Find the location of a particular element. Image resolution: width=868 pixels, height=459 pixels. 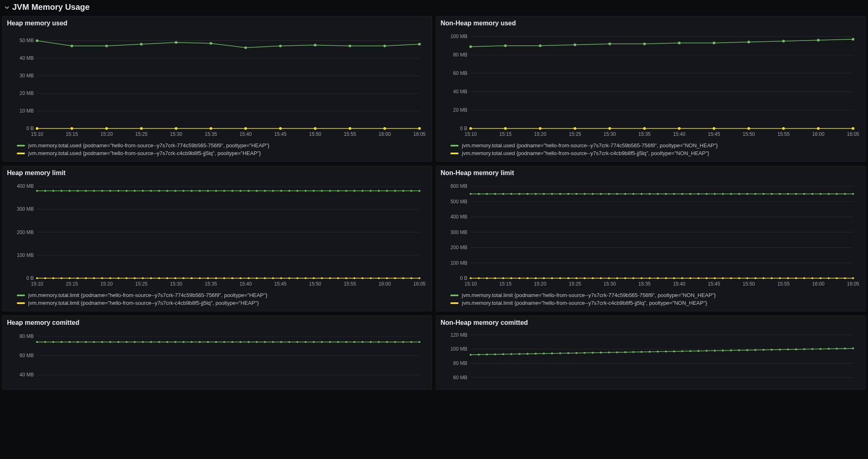

x-tick-label: 15:25 is located at coordinates (575, 284).